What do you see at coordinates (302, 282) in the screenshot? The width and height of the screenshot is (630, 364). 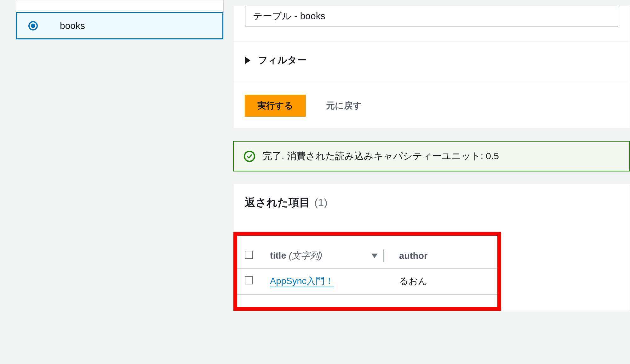 I see `item-title-link: AppSync入門！` at bounding box center [302, 282].